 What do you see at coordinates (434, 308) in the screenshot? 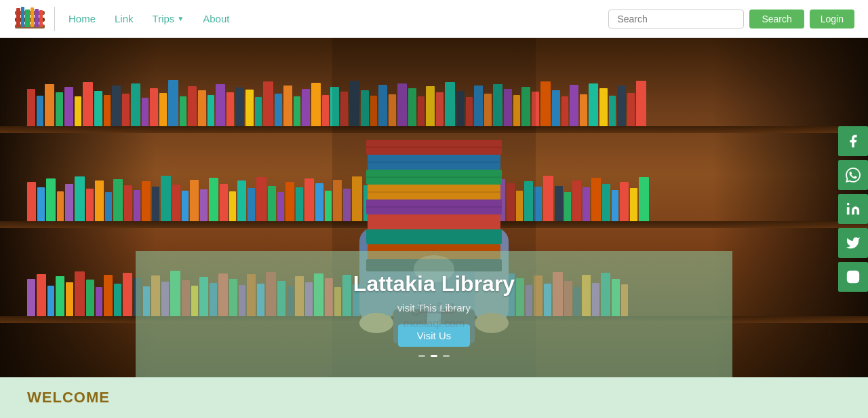
I see `hero-subtitle: visit This Library` at bounding box center [434, 308].